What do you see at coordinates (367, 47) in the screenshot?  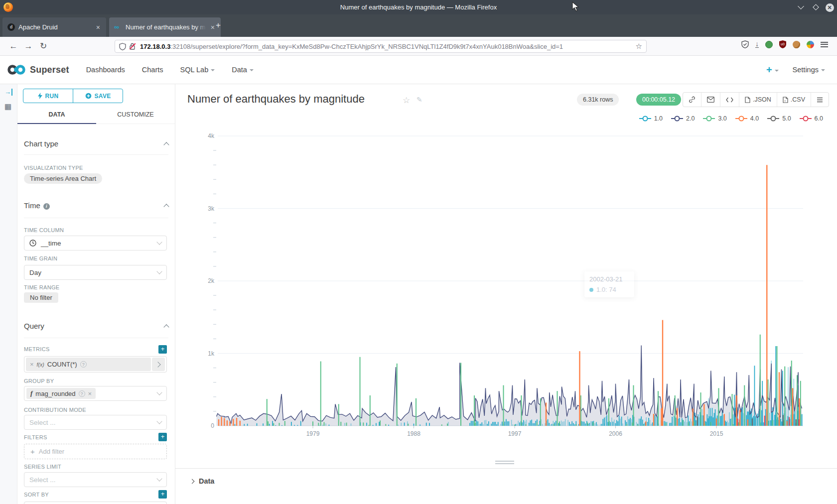 I see `url-path: :32108/superset/explore/?form_data_key=K…` at bounding box center [367, 47].